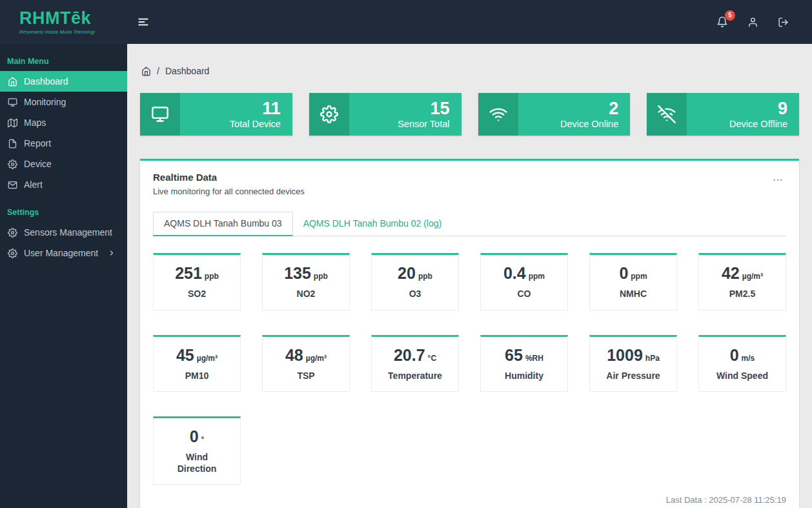  What do you see at coordinates (534, 358) in the screenshot?
I see `sensor-unit: %RH` at bounding box center [534, 358].